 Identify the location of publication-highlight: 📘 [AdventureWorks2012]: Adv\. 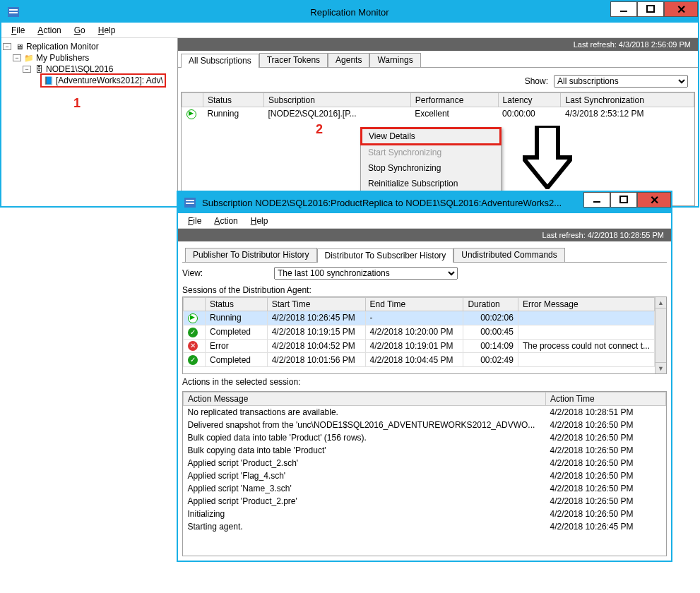
(103, 80).